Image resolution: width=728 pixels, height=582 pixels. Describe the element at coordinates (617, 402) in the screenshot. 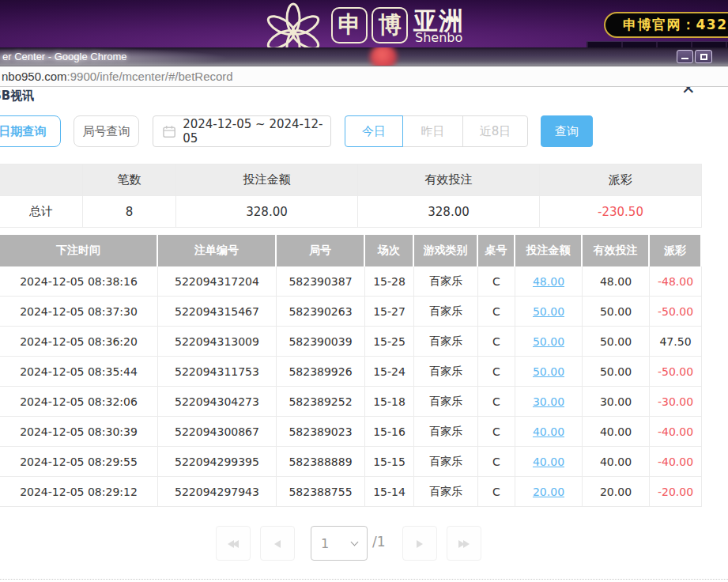

I see `valid-bet-cell: 30.00` at that location.